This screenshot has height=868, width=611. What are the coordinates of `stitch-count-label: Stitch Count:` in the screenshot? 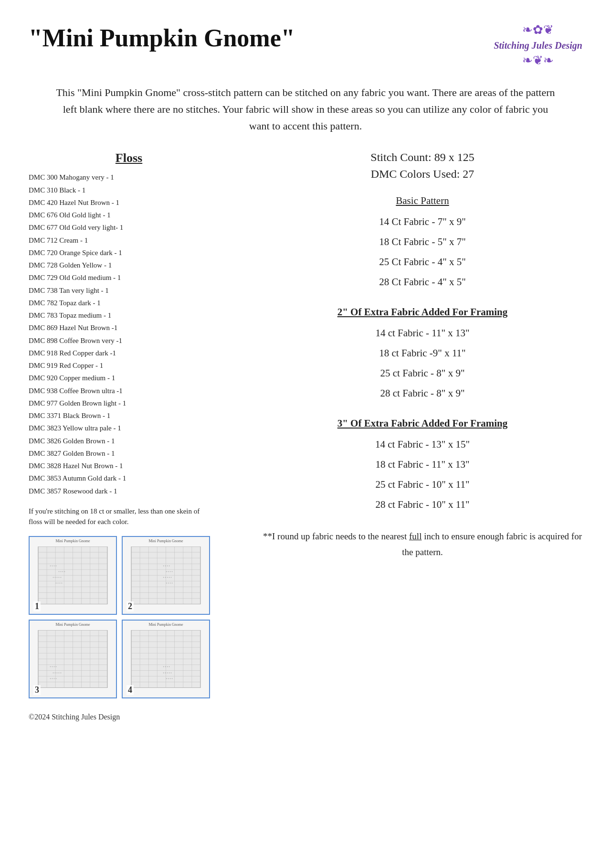 It's located at (401, 157).